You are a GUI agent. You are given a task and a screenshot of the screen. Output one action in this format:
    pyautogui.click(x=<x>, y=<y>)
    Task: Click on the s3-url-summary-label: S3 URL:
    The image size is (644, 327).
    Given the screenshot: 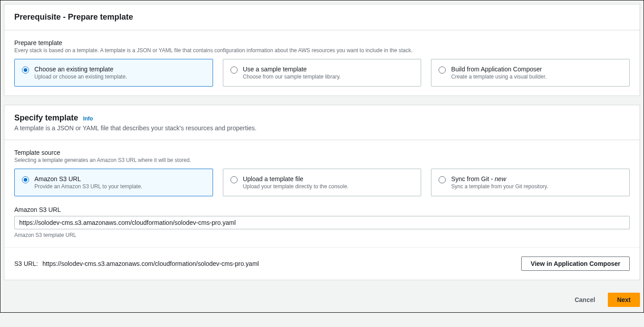 What is the action you would take?
    pyautogui.click(x=26, y=264)
    